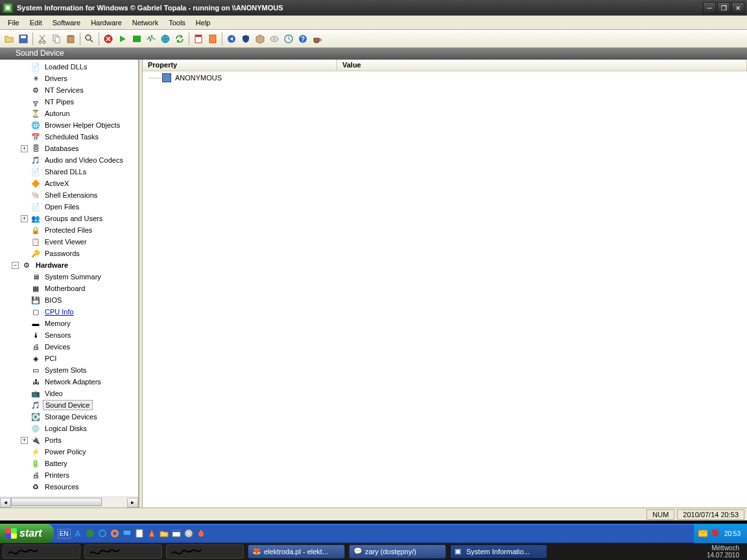 This screenshot has height=560, width=747. Describe the element at coordinates (69, 335) in the screenshot. I see `tree-item: 🌡Sensors` at that location.